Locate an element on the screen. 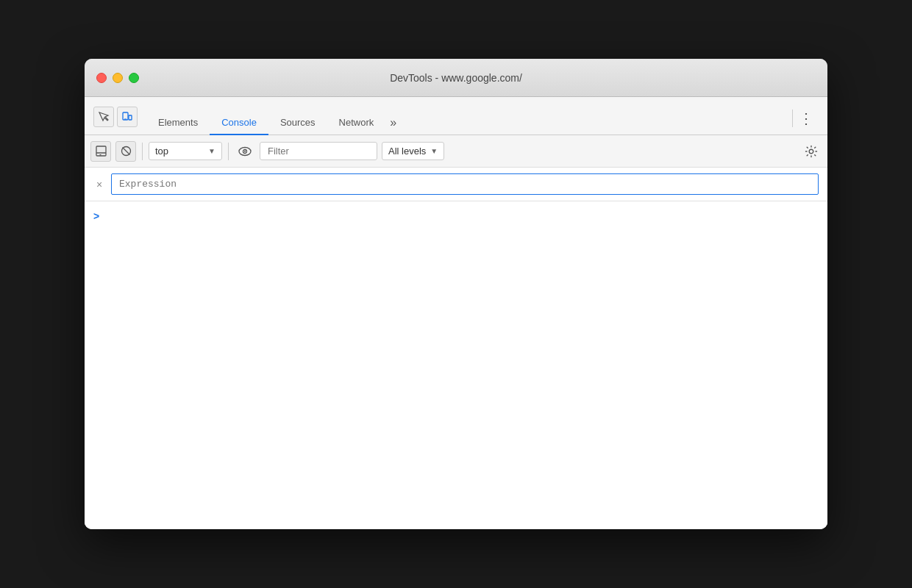 This screenshot has width=912, height=588. console-toolbar: top ▼ All levels ▼ is located at coordinates (456, 151).